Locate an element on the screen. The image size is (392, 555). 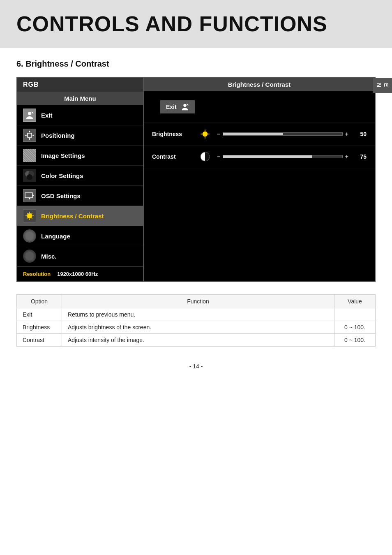
table-cell-function: Adjusts brightness of the screen. is located at coordinates (198, 327).